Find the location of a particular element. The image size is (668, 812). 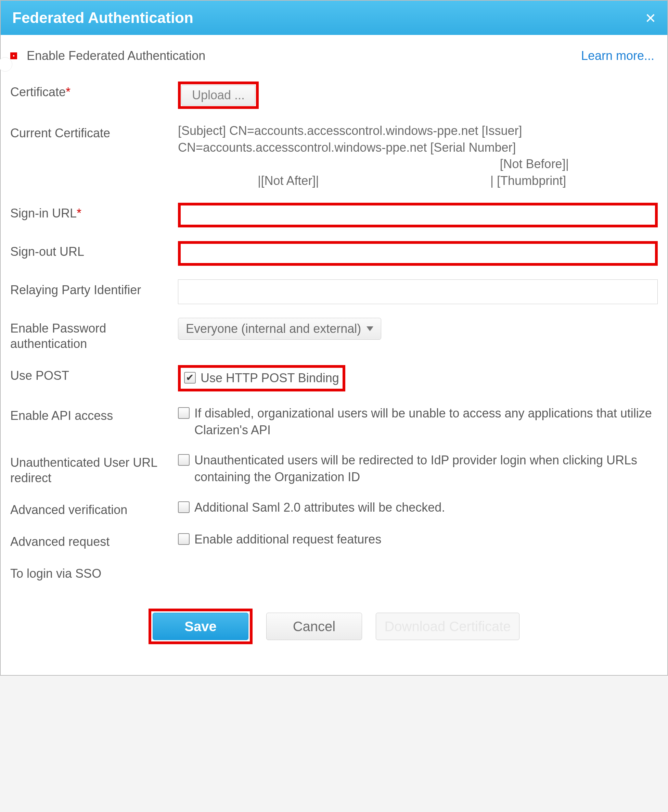

save-highlight: Save is located at coordinates (200, 626).